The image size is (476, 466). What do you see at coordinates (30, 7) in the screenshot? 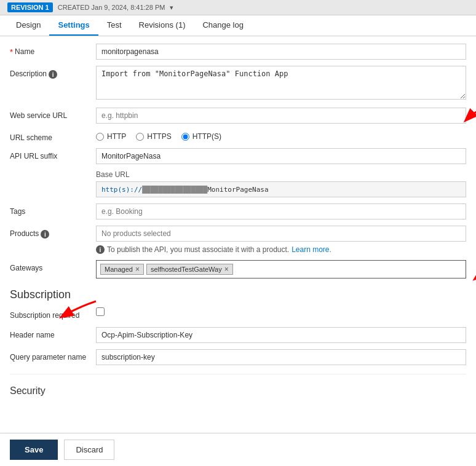
I see `revision-badge: REVISION 1` at bounding box center [30, 7].